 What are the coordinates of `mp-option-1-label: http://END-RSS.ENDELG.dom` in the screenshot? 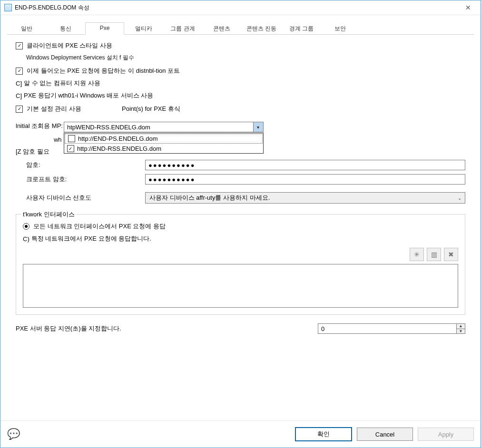 It's located at (119, 148).